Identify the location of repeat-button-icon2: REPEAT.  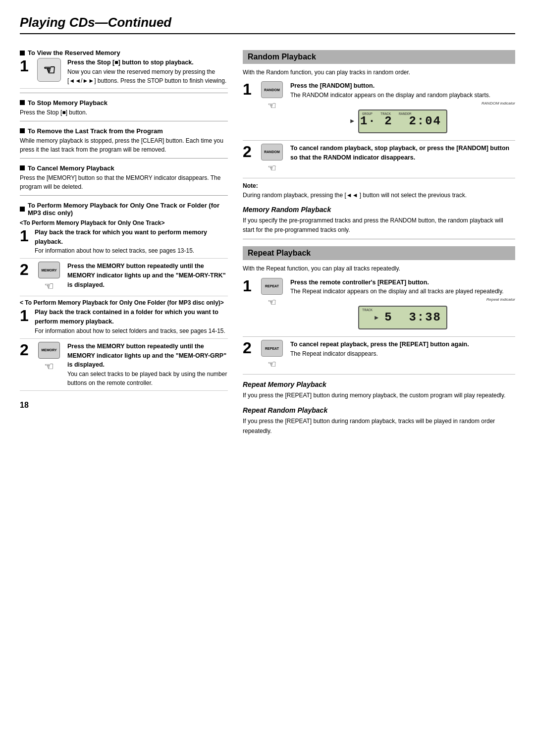
(272, 348).